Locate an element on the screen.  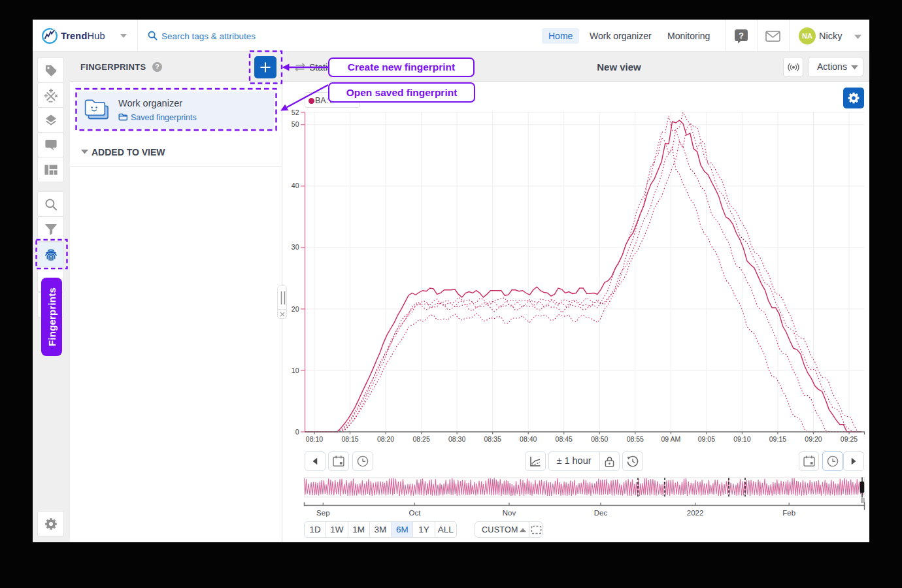
brand-chevron-down-icon is located at coordinates (124, 36).